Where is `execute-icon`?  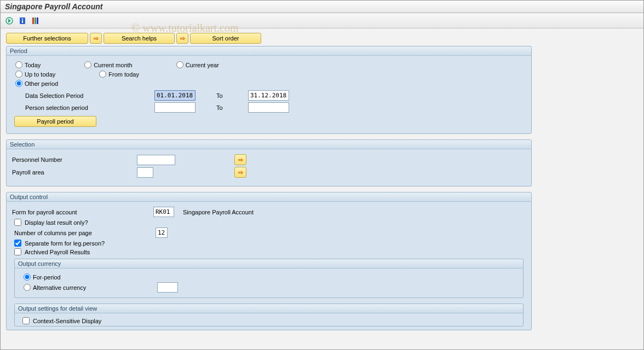 execute-icon is located at coordinates (9, 21).